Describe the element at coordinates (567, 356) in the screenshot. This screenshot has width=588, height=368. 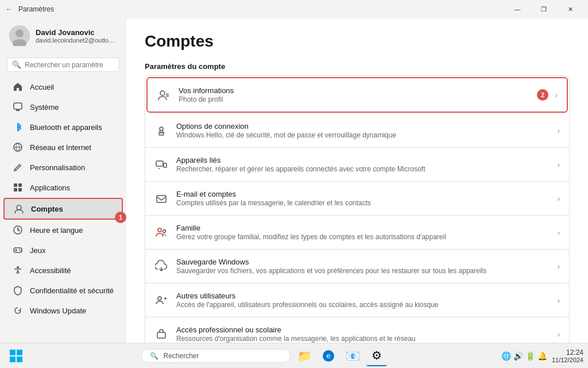
I see `clock: 12:24 11/12/2024` at that location.